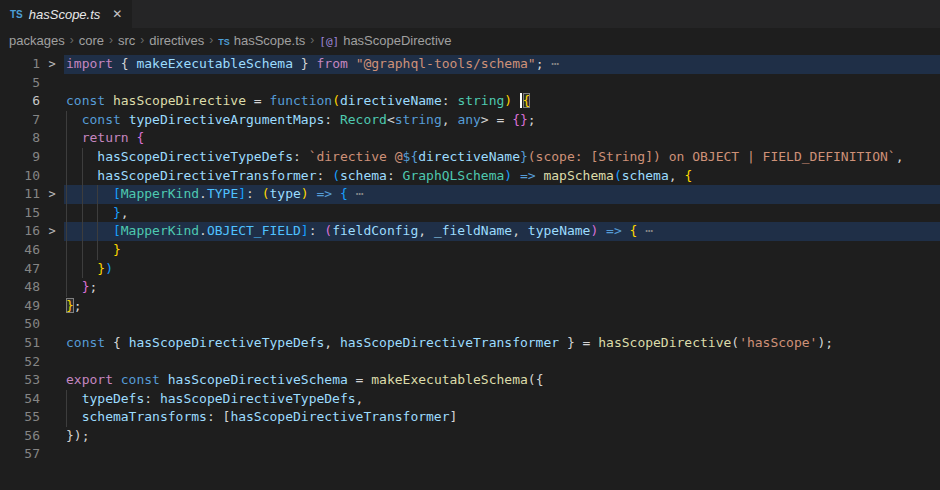  Describe the element at coordinates (470, 324) in the screenshot. I see `code-line: 50` at that location.